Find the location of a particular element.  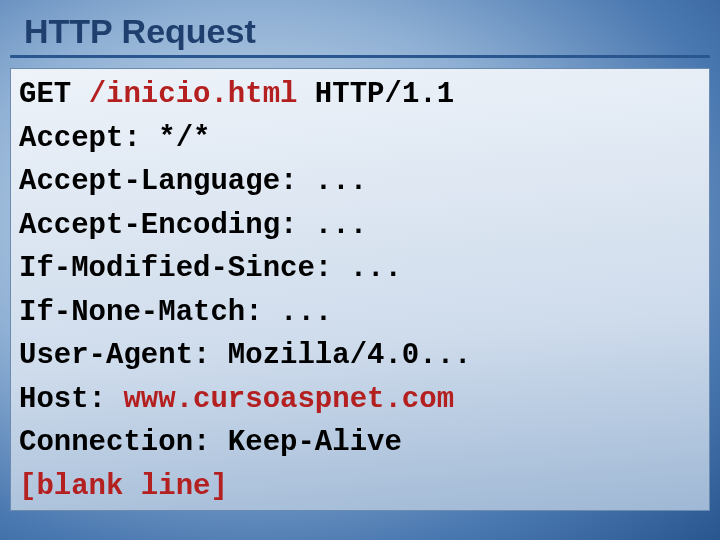

header-accept-language: Accept-Language: ... is located at coordinates (360, 182).